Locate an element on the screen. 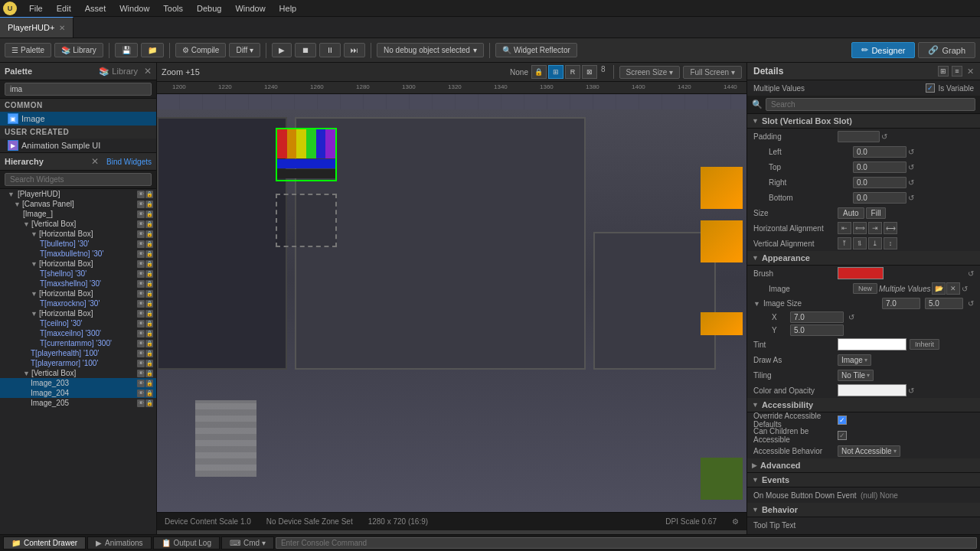  can-children-checkbox: ✓ is located at coordinates (842, 435).